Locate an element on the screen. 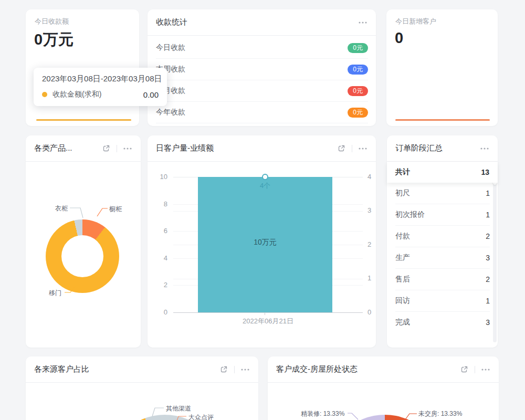 The width and height of the screenshot is (525, 420). card-today-collection: 今日收款额 0万元 2023年03月08日-2023年03月08日 收款金额(求… is located at coordinates (82, 68).